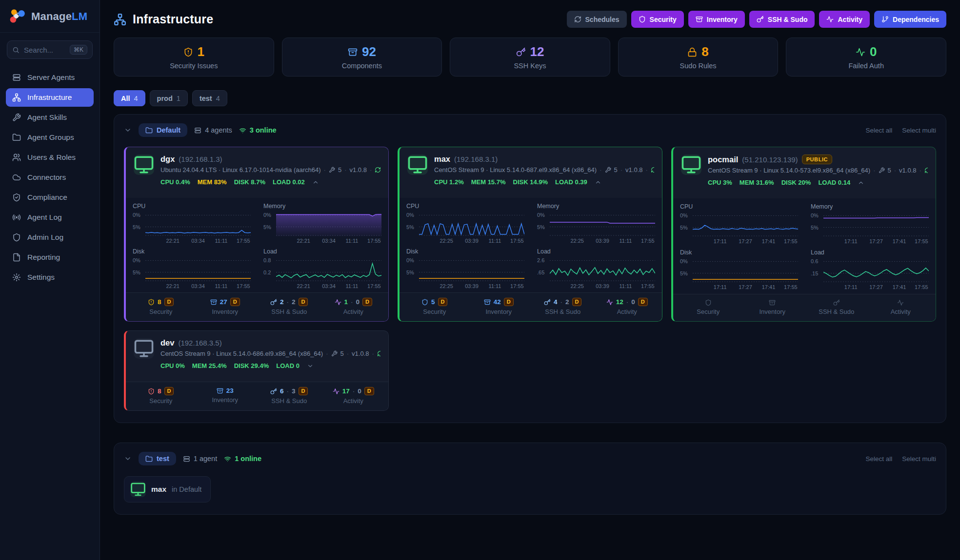  What do you see at coordinates (169, 130) in the screenshot?
I see `group-name: Default` at bounding box center [169, 130].